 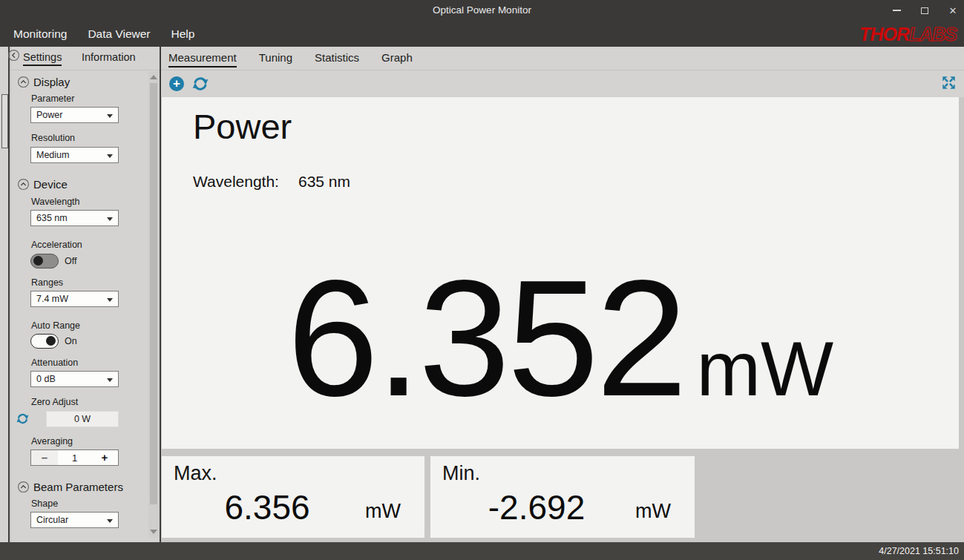 I want to click on tab-statistics: Statistics, so click(x=337, y=58).